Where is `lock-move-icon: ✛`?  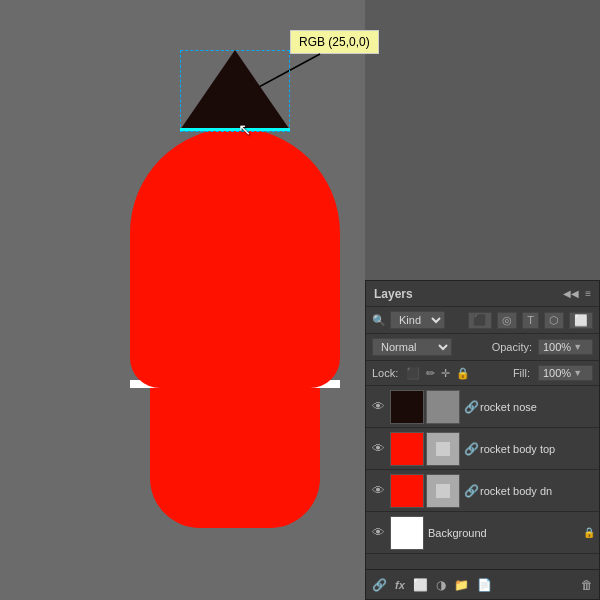 lock-move-icon: ✛ is located at coordinates (446, 374).